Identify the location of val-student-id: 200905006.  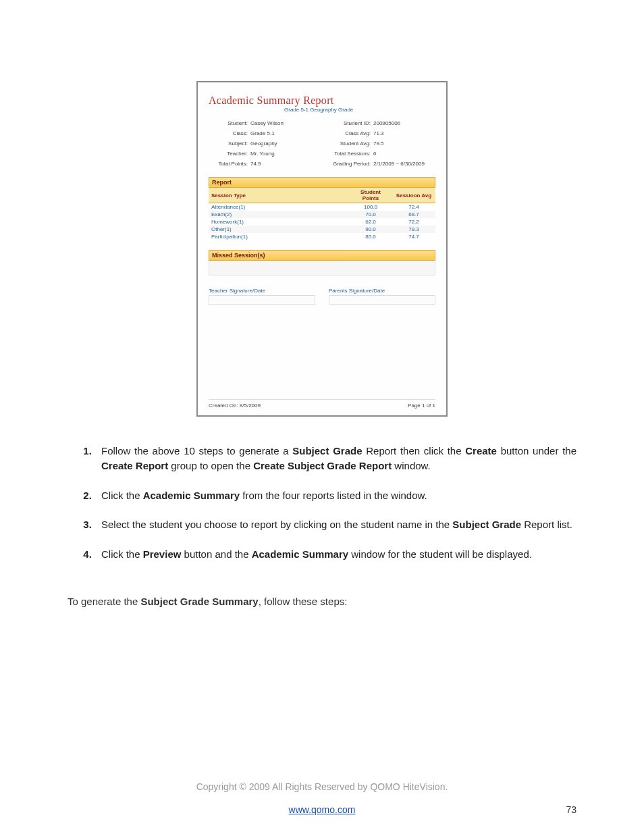
(404, 123).